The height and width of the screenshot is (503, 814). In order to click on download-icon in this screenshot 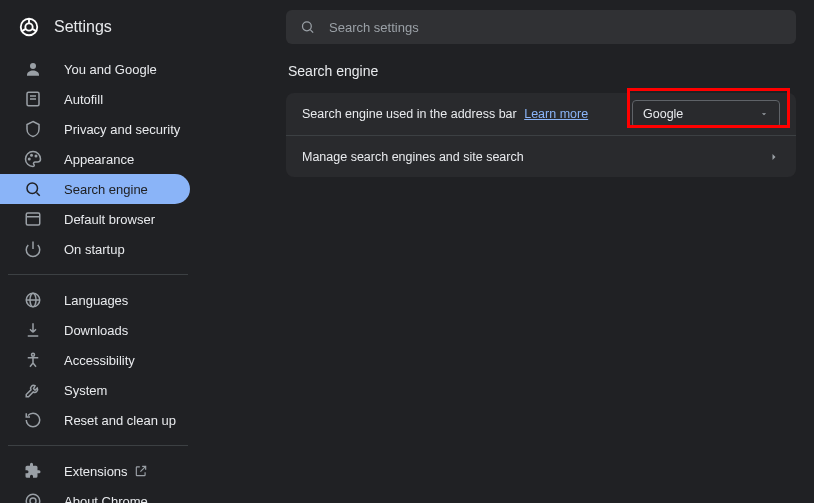, I will do `click(33, 330)`.